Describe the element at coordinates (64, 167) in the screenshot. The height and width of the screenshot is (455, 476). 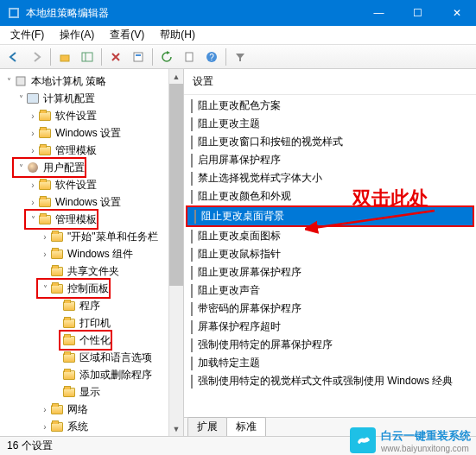
I see `tree-label: 用户配置` at that location.